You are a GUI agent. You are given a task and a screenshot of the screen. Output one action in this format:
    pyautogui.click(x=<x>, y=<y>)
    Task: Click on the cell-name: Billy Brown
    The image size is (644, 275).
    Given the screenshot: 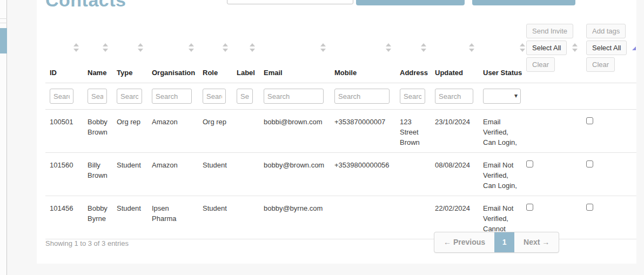 What is the action you would take?
    pyautogui.click(x=98, y=175)
    